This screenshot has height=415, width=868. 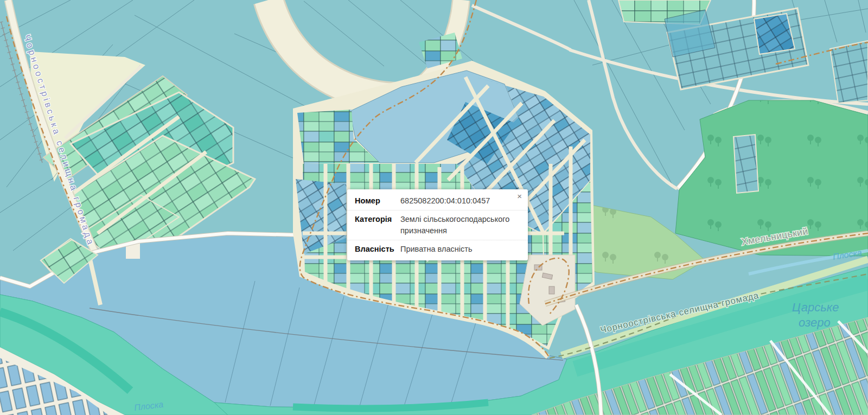 What do you see at coordinates (460, 250) in the screenshot?
I see `popup-value-ownership: Приватна власність` at bounding box center [460, 250].